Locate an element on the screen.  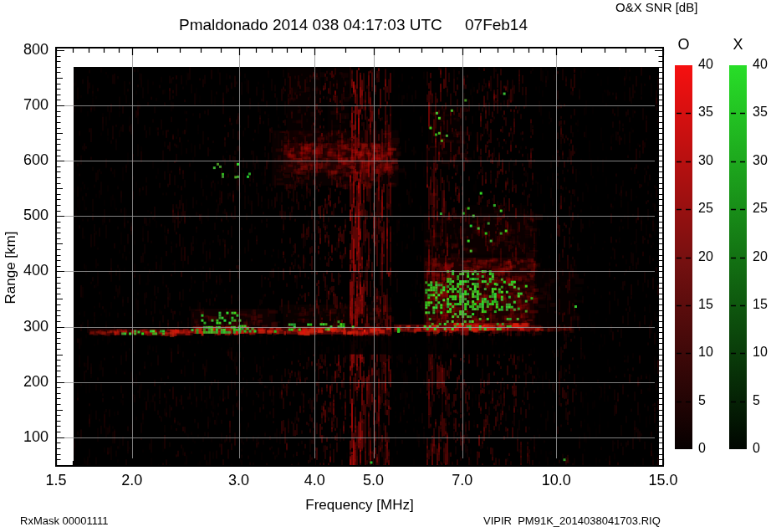
x-axis-label: Frequency [MHz] is located at coordinates (360, 505).